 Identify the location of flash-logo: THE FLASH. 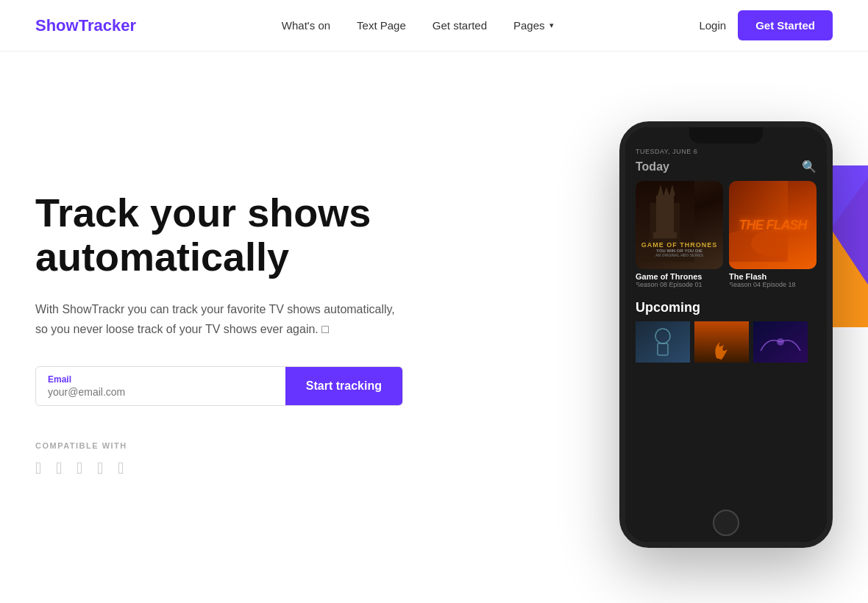
(773, 225).